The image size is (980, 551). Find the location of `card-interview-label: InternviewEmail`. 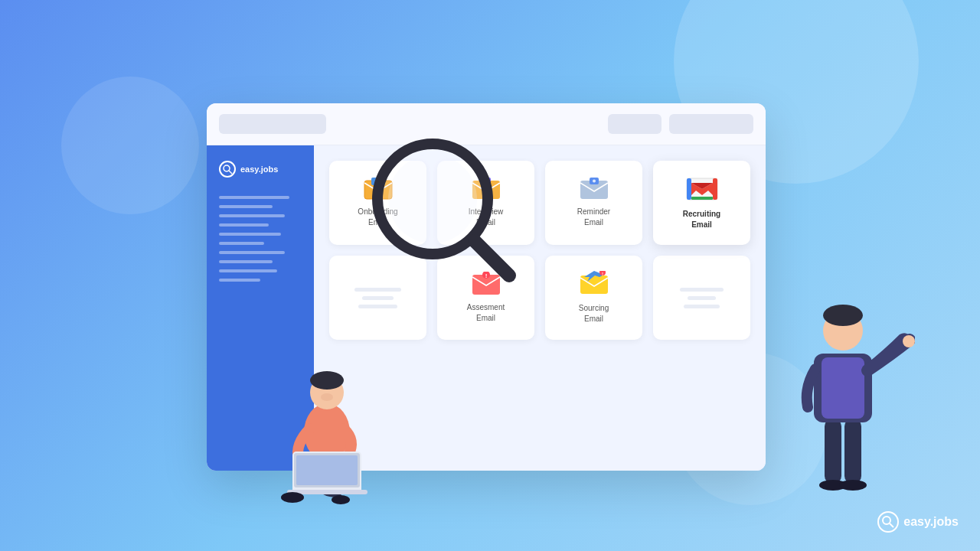

card-interview-label: InternviewEmail is located at coordinates (486, 217).